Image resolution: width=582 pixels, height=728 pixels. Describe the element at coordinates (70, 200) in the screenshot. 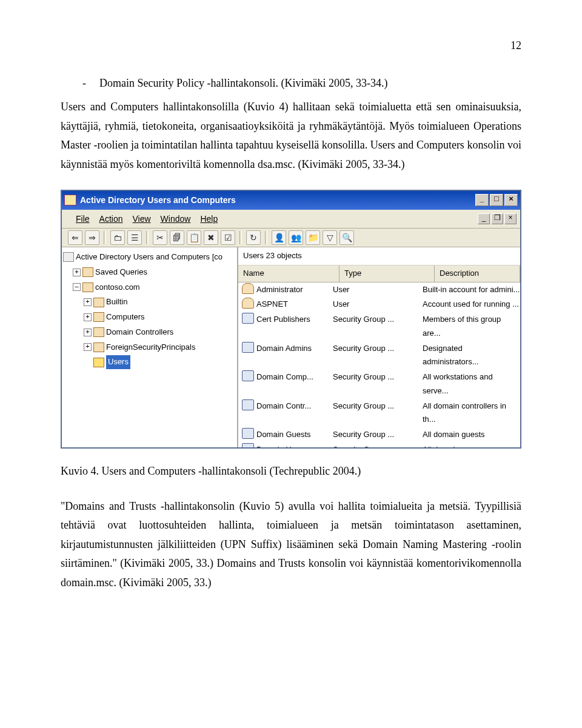

I see `app-icon` at that location.